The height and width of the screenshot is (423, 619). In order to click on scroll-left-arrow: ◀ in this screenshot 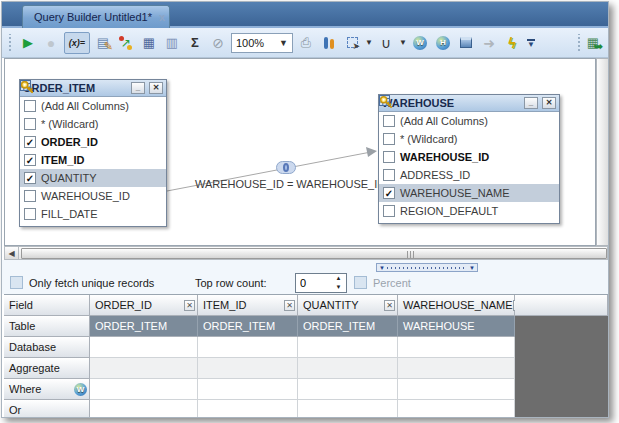, I will do `click(12, 253)`.